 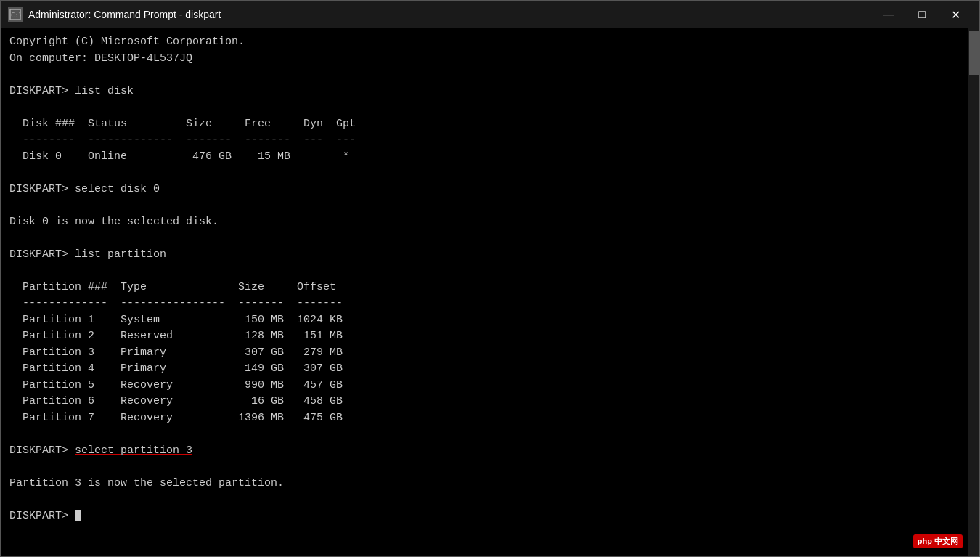 What do you see at coordinates (15, 15) in the screenshot?
I see `window-icon: C:\` at bounding box center [15, 15].